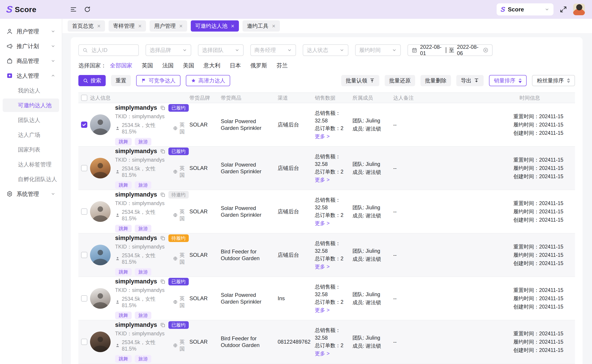  I want to click on note-cell: --, so click(439, 299).